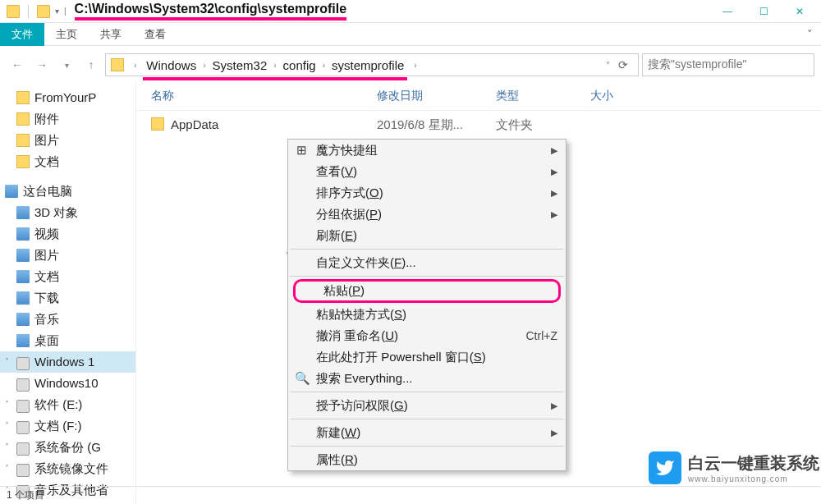 The width and height of the screenshot is (821, 504). Describe the element at coordinates (47, 298) in the screenshot. I see `sidebar-item-label: 下载` at that location.